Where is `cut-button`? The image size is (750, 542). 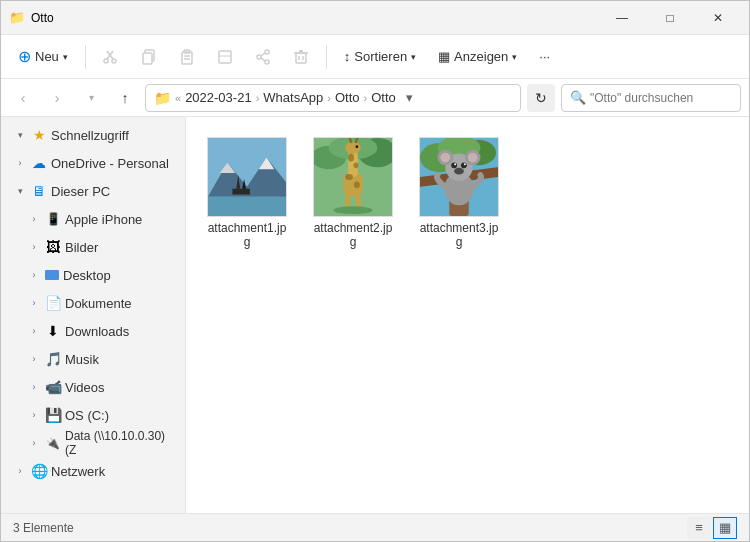
cut-button is located at coordinates (111, 57).